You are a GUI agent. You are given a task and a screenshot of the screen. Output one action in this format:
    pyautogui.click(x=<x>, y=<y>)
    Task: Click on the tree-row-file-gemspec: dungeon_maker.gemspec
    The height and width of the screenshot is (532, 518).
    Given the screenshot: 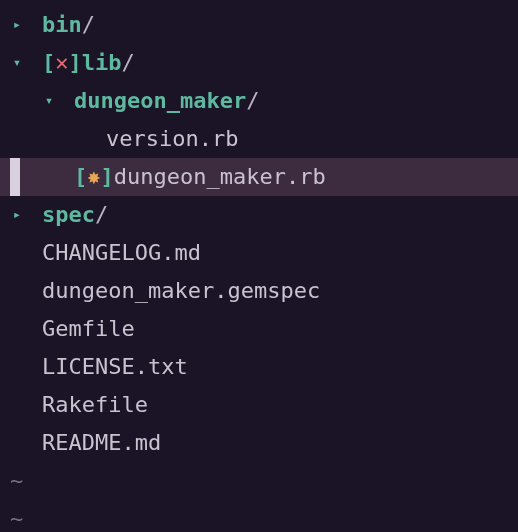 What is the action you would take?
    pyautogui.click(x=259, y=291)
    